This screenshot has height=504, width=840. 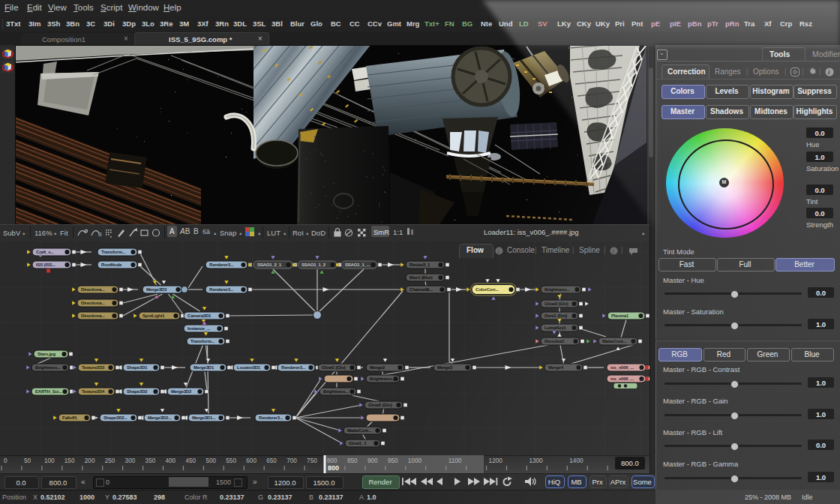 I want to click on svg-text: Plasma1, so click(x=620, y=316).